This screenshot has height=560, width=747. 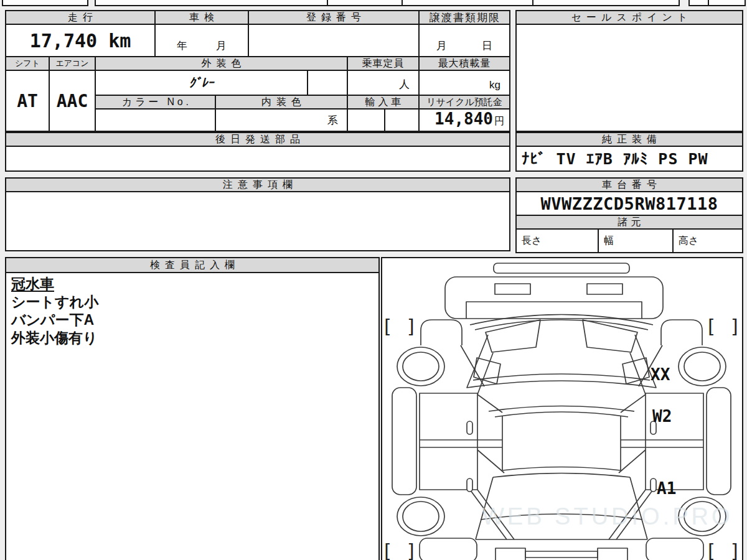 What do you see at coordinates (383, 102) in the screenshot?
I see `import-car-header: 輸入車` at bounding box center [383, 102].